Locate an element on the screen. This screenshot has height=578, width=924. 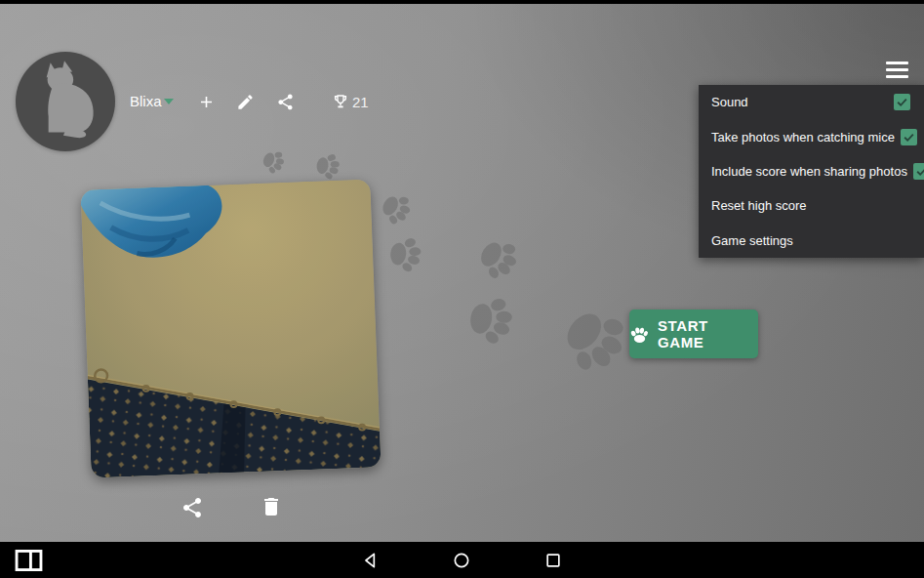
split-screen-button is located at coordinates (29, 560).